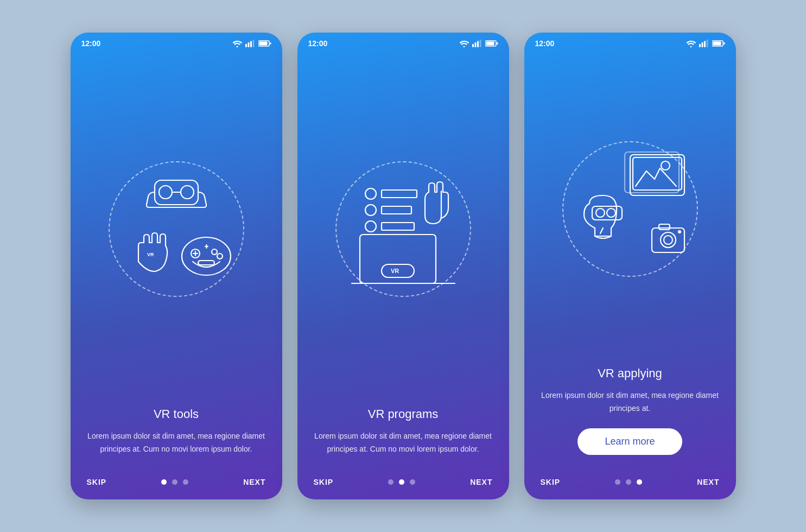 This screenshot has width=806, height=532. What do you see at coordinates (630, 418) in the screenshot?
I see `content-area-3: VR applying Lorem ipsum dolor sit dim am…` at bounding box center [630, 418].